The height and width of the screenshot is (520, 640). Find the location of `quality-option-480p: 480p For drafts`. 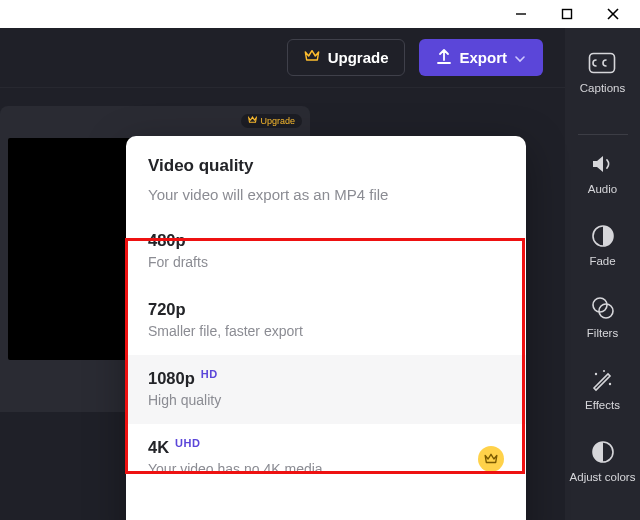

quality-option-480p: 480p For drafts is located at coordinates (326, 252).